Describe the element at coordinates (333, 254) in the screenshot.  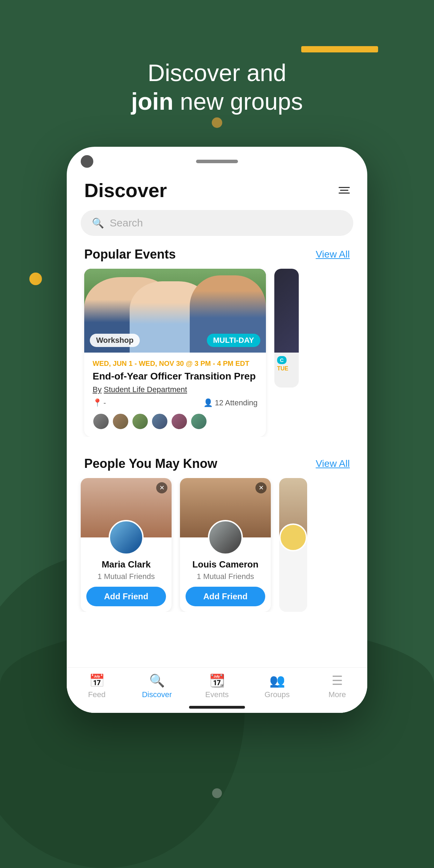
I see `popular-events-view-all: View All` at that location.